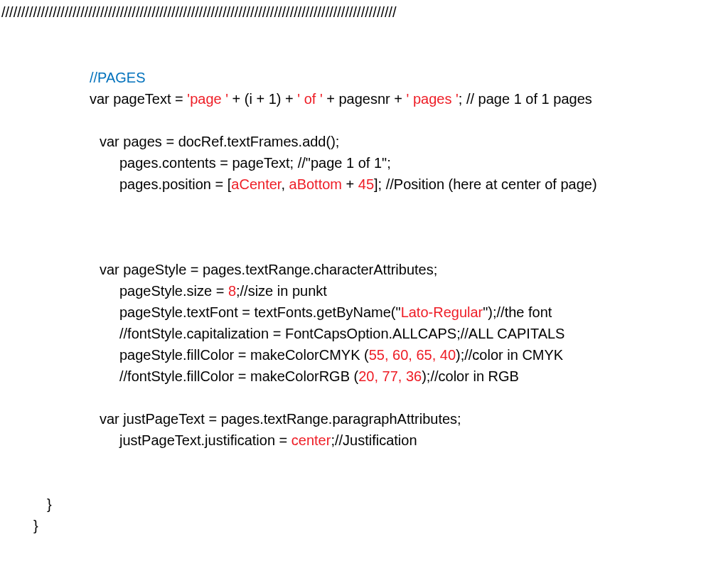 The image size is (728, 586). What do you see at coordinates (364, 419) in the screenshot?
I see `justpagetext-decl: var justPageText = pages.textRange.parag…` at bounding box center [364, 419].